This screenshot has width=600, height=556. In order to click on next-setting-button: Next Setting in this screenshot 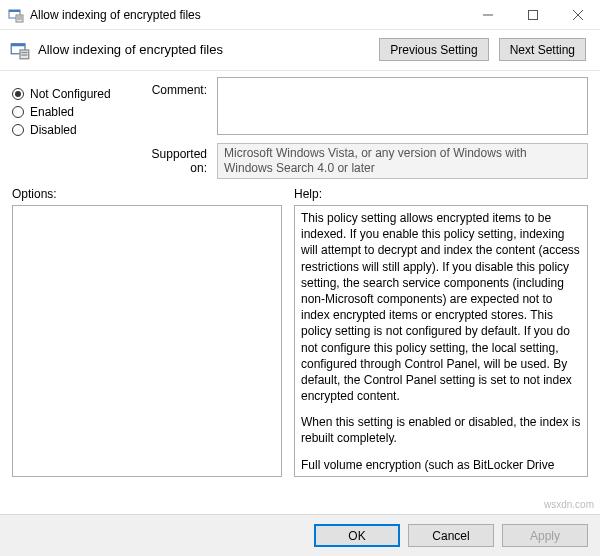, I will do `click(542, 50)`.